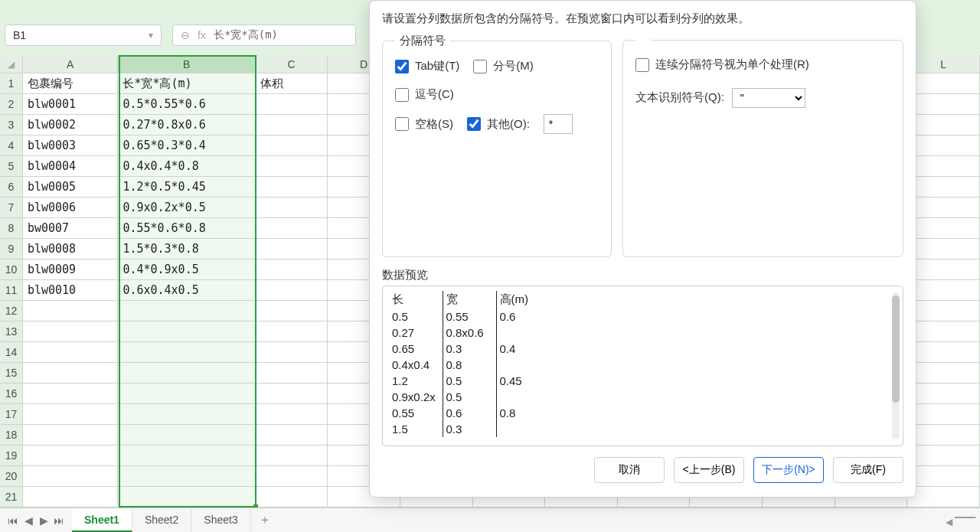 This screenshot has height=532, width=980. I want to click on back-button: <上一步(B), so click(709, 470).